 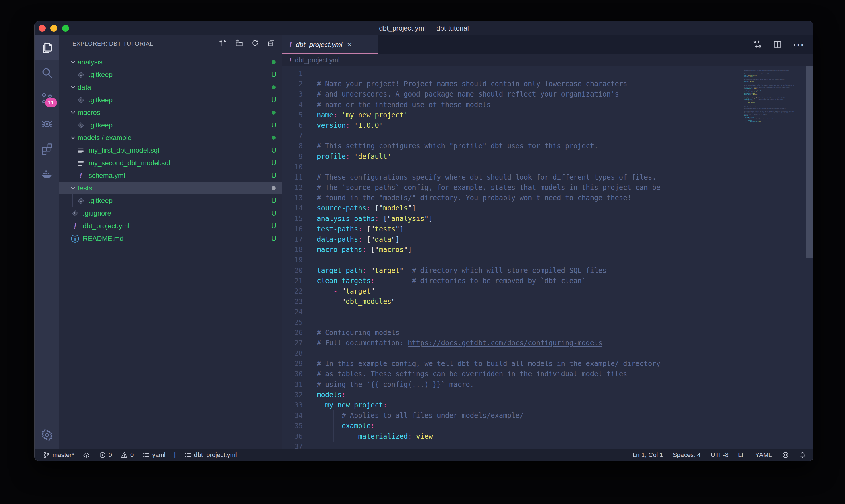 What do you see at coordinates (687, 455) in the screenshot?
I see `status-right-spaces-4: Spaces: 4` at bounding box center [687, 455].